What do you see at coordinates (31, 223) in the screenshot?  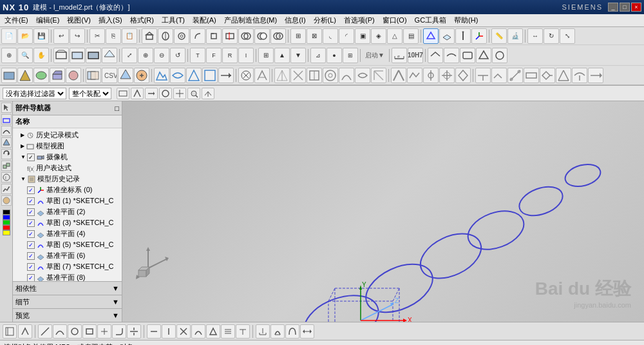 I see `tree-check-sketch-3: ✓` at bounding box center [31, 223].